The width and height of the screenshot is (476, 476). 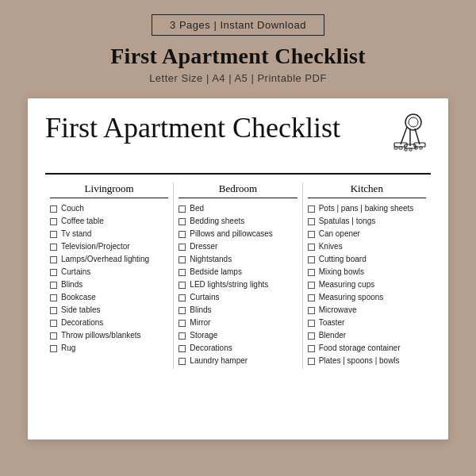 What do you see at coordinates (238, 56) in the screenshot?
I see `main-title: First Apartment Checklist` at bounding box center [238, 56].